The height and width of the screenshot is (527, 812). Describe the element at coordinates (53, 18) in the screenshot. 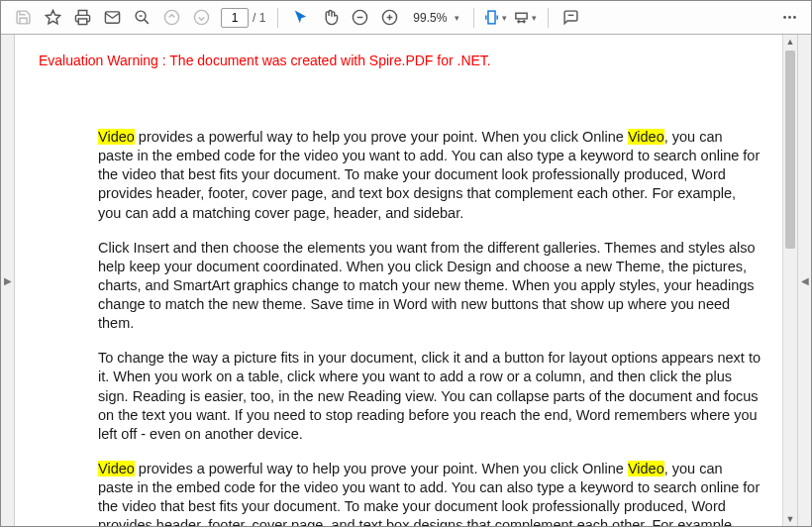

I see `star-icon` at that location.